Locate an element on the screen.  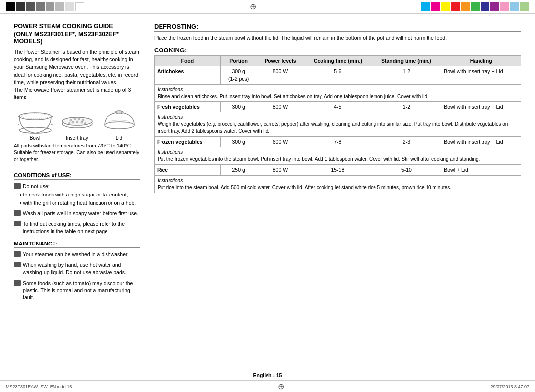
food-frozen-veg: Frozen vegetables is located at coordinates (180, 142).